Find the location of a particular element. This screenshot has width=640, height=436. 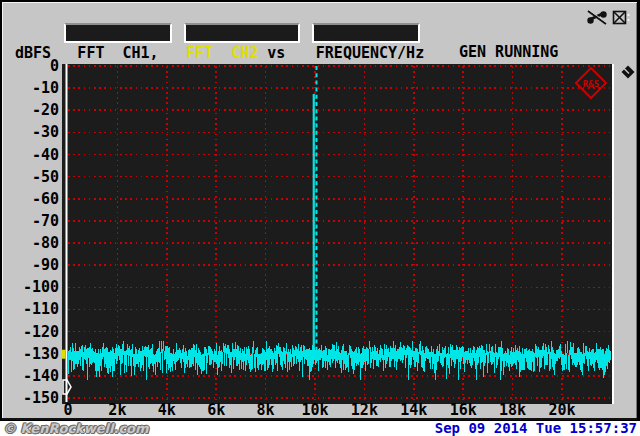

y-tick-label: -80 is located at coordinates (30, 243).